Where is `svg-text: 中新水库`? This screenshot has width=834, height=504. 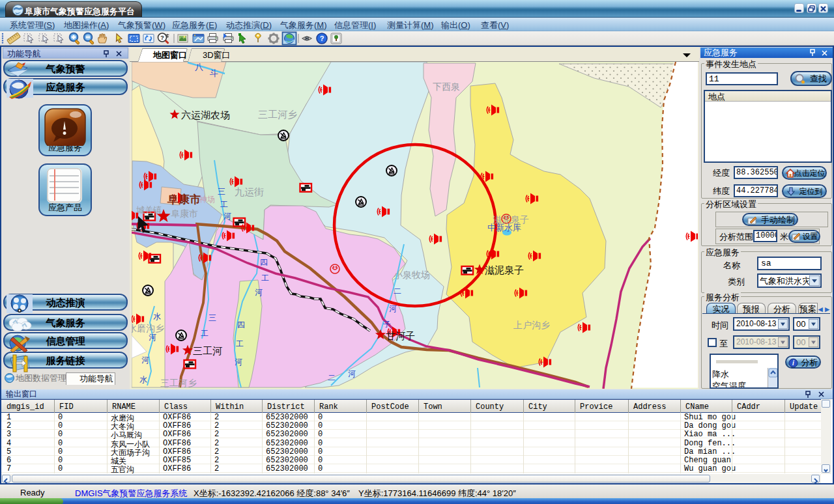
svg-text: 中新水库 is located at coordinates (504, 228).